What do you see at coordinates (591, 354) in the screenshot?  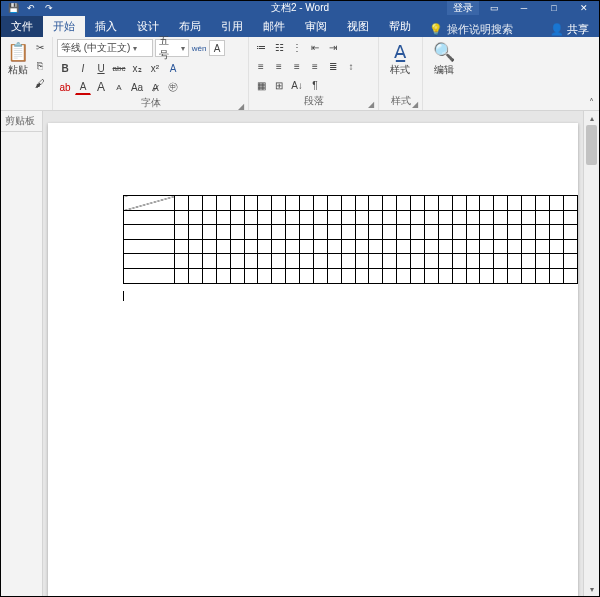 I see `vertical-scrollbar: ▴ ▾` at bounding box center [591, 354].